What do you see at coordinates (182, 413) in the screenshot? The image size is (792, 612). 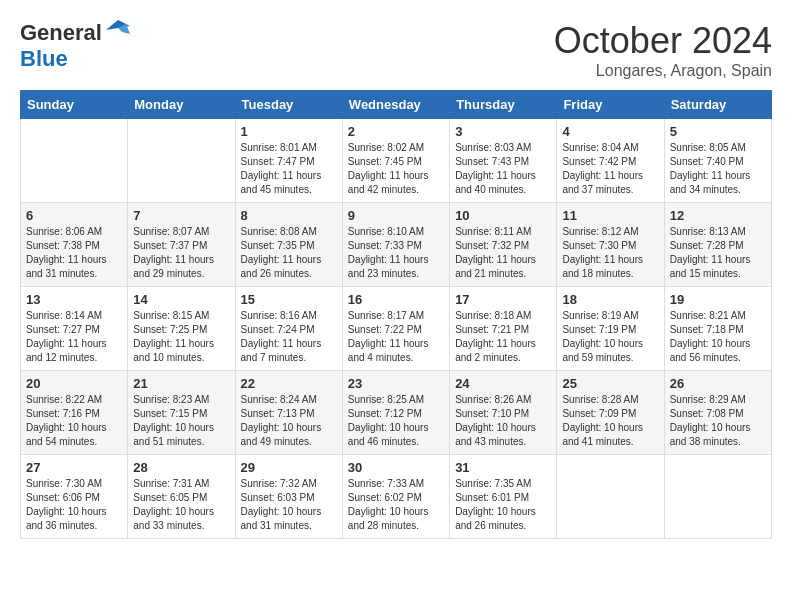 I see `calendar-cell: 21Sunrise: 8:23 AM Sunset: 7:15 PM Dayli…` at bounding box center [182, 413].